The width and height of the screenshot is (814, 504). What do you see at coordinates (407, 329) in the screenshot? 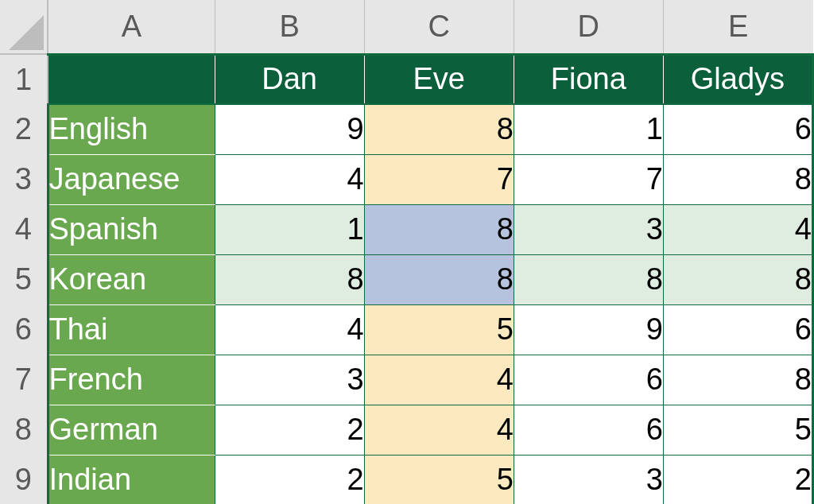
I see `table-row: 6 Thai 4 5 9 6` at bounding box center [407, 329].